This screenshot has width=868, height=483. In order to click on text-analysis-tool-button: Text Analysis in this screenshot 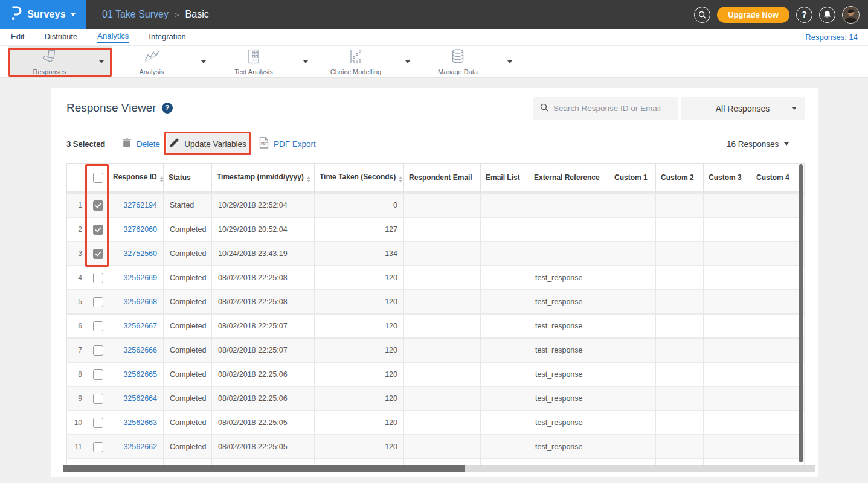, I will do `click(254, 62)`.